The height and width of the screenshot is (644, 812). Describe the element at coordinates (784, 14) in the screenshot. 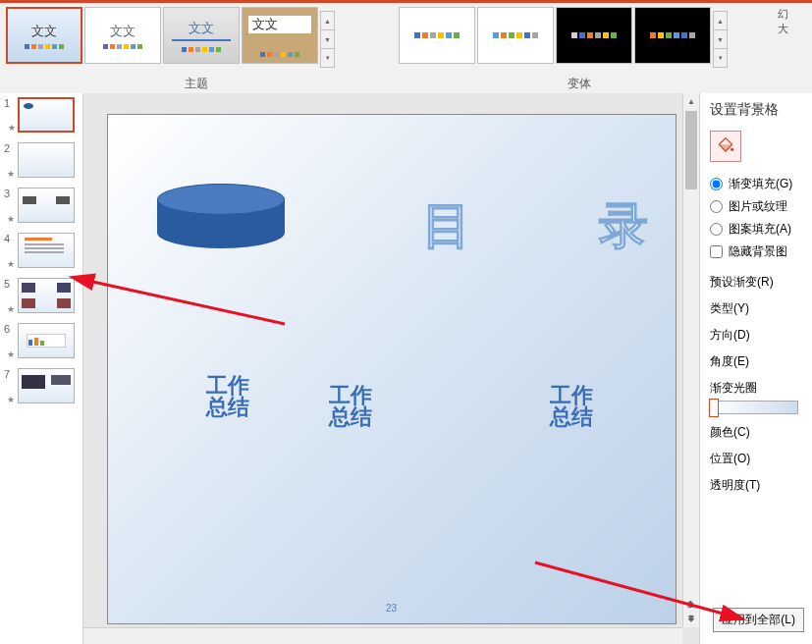

I see `ribbon-right-label1: 幻` at that location.